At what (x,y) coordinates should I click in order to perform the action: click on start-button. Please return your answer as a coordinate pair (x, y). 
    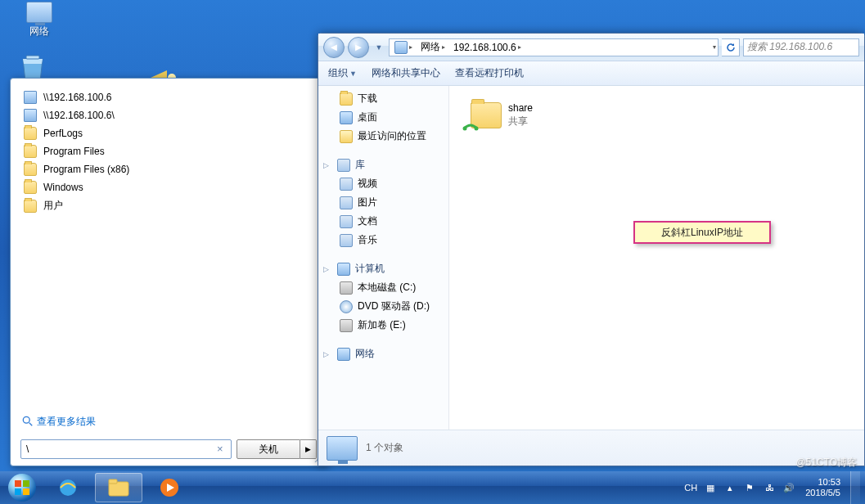
    Looking at the image, I should click on (22, 488).